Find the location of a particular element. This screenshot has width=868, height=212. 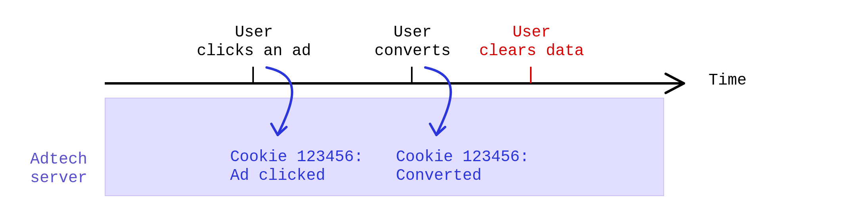

axis-label: Time is located at coordinates (728, 80).